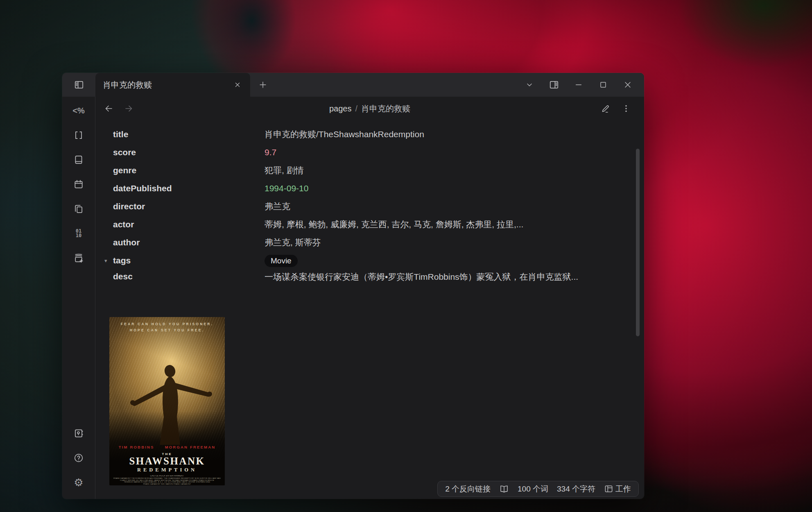  Describe the element at coordinates (167, 461) in the screenshot. I see `poster-title: SHAWSHANK` at that location.